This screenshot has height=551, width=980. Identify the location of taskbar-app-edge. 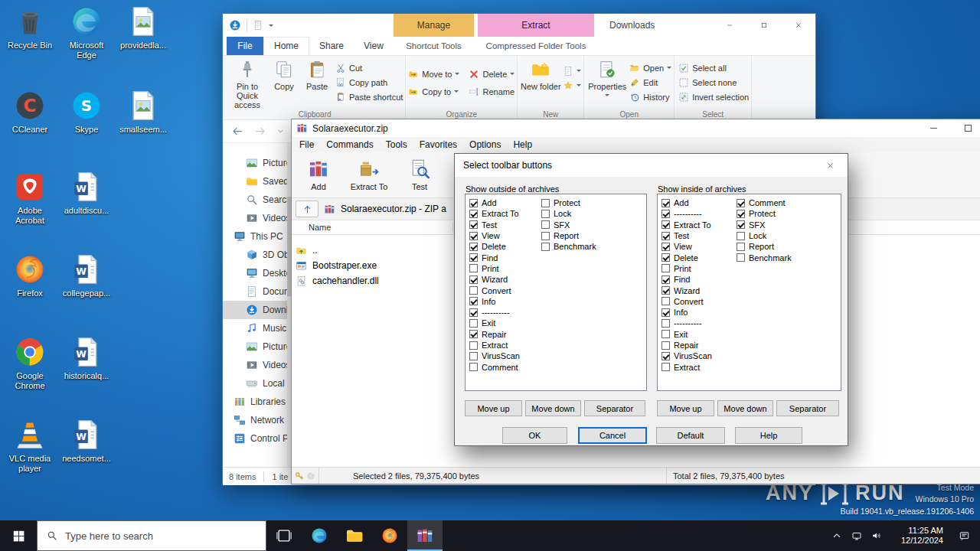
(319, 536).